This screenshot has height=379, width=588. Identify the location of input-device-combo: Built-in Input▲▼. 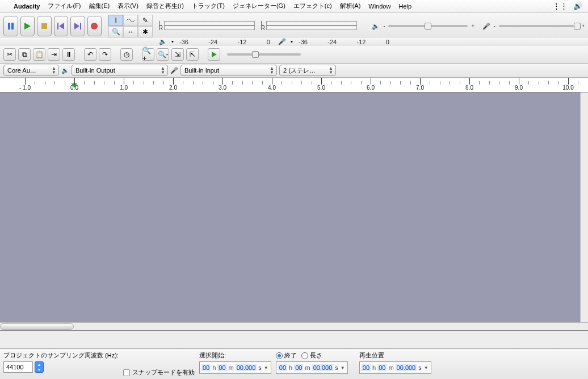
(229, 70).